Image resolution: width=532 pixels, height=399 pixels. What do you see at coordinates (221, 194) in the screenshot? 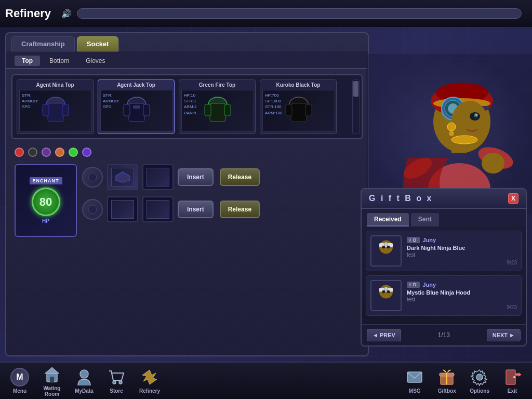
I see `socket-slots: Insert Release Inse` at bounding box center [221, 194].